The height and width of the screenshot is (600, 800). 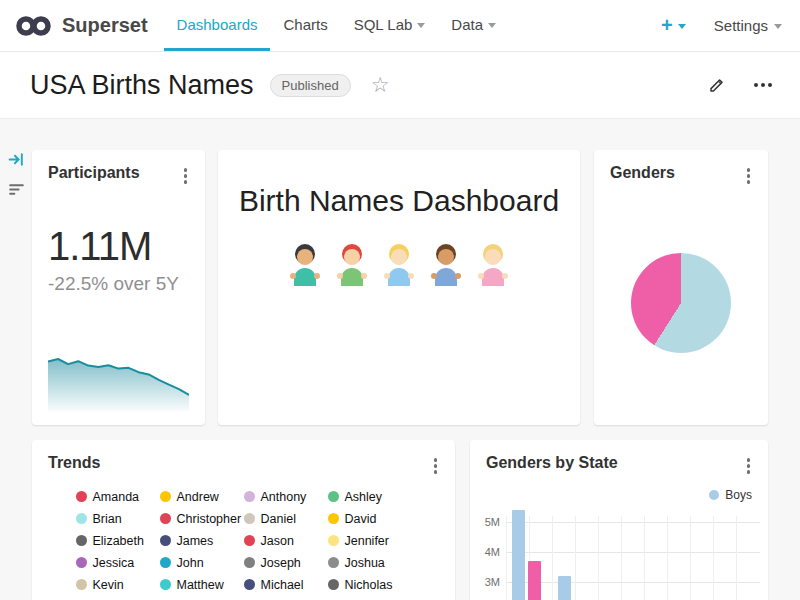 What do you see at coordinates (202, 497) in the screenshot?
I see `legend-item-andrew: Andrew` at bounding box center [202, 497].